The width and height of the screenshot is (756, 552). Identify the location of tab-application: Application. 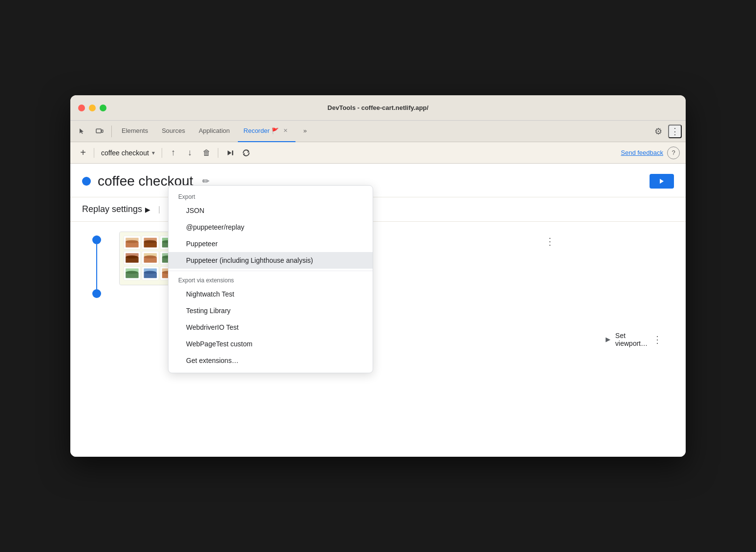
(214, 131).